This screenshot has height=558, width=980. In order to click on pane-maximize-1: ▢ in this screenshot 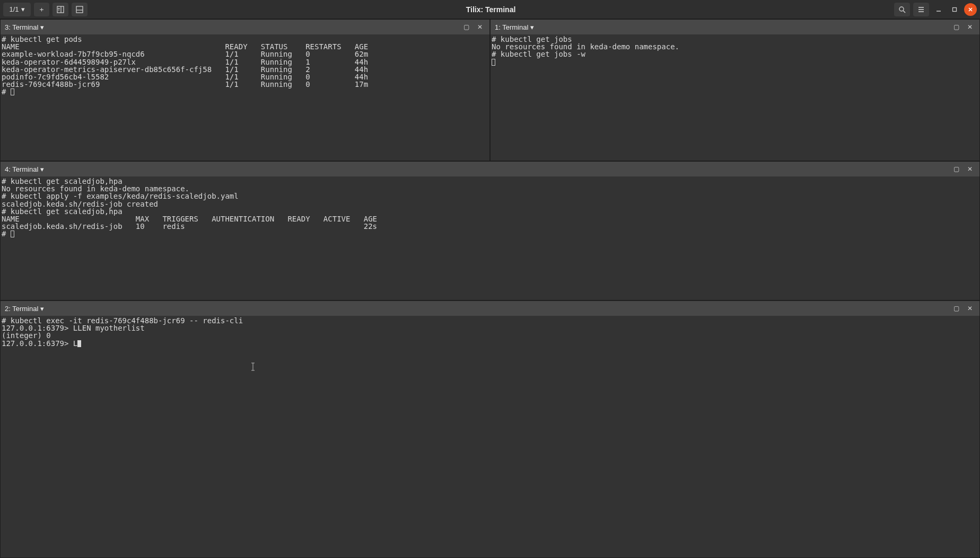, I will do `click(956, 27)`.